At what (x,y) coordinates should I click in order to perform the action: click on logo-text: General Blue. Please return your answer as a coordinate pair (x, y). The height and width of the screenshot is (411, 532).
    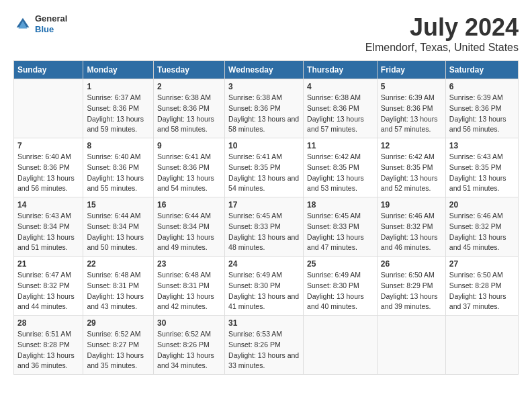
    Looking at the image, I should click on (51, 24).